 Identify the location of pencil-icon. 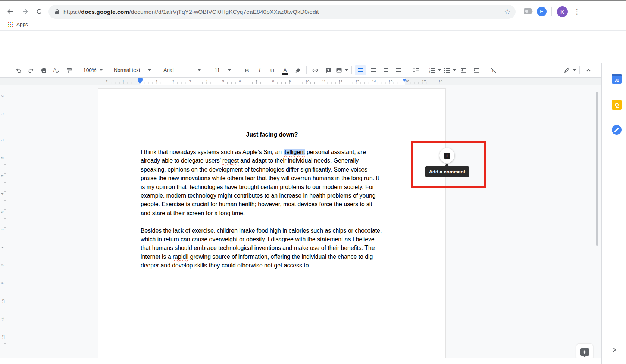
(567, 70).